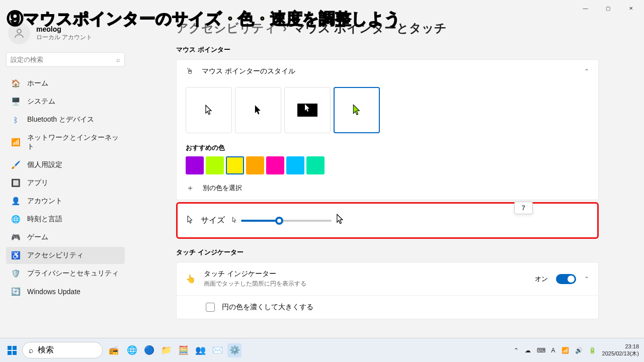  Describe the element at coordinates (516, 350) in the screenshot. I see `tray-chevron-icon: ⌃` at that location.